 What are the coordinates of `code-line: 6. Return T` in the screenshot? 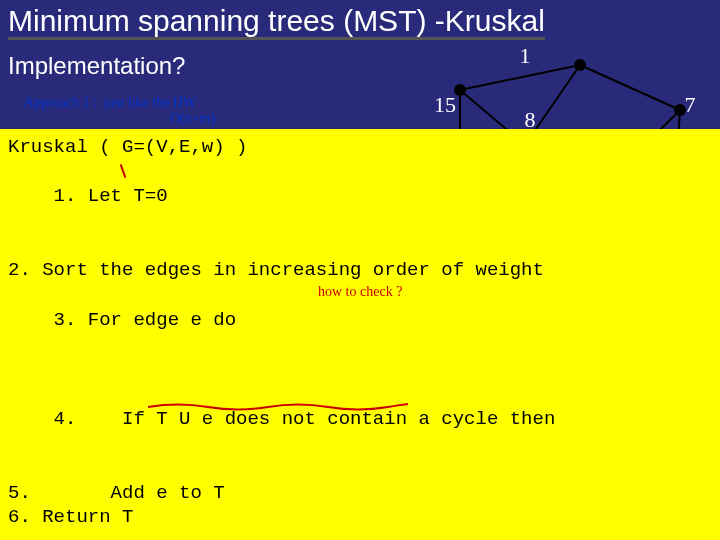 It's located at (360, 518).